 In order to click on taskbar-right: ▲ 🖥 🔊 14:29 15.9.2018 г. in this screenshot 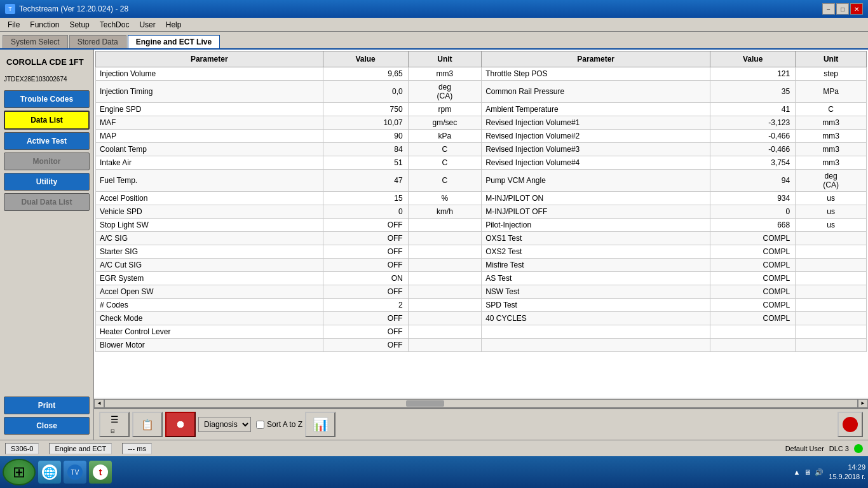, I will do `click(829, 473)`.